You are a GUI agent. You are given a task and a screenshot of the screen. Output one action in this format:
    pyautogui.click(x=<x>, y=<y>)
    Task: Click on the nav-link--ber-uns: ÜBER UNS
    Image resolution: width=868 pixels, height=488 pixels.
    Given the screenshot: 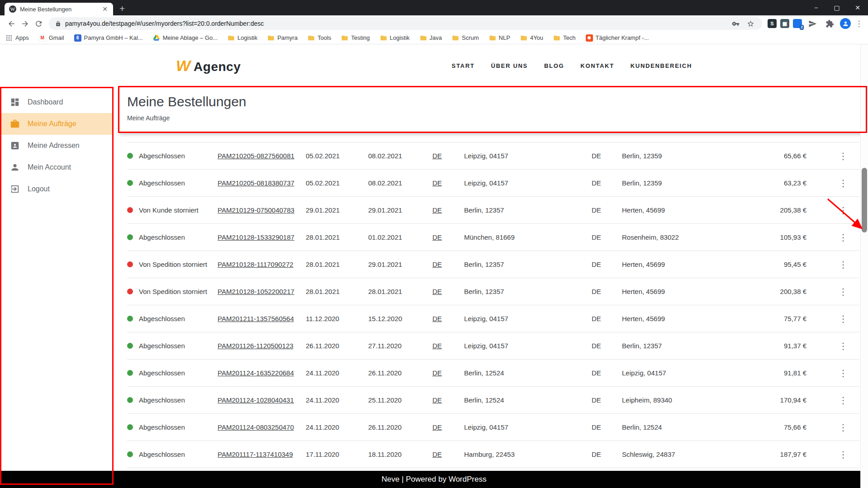 What is the action you would take?
    pyautogui.click(x=509, y=66)
    